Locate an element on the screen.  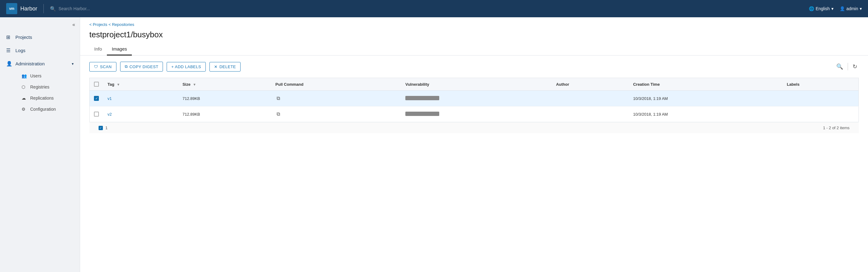
tab-bar: Info Images is located at coordinates (474, 49).